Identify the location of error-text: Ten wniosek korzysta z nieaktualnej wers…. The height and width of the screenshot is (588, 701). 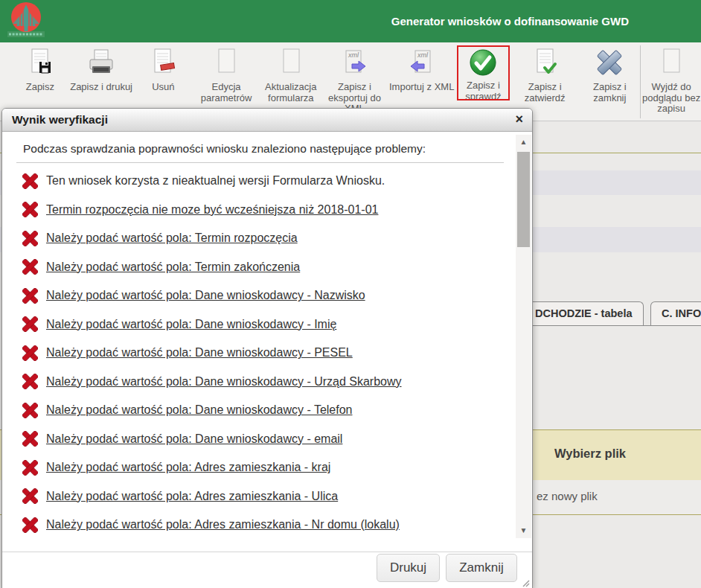
(216, 181).